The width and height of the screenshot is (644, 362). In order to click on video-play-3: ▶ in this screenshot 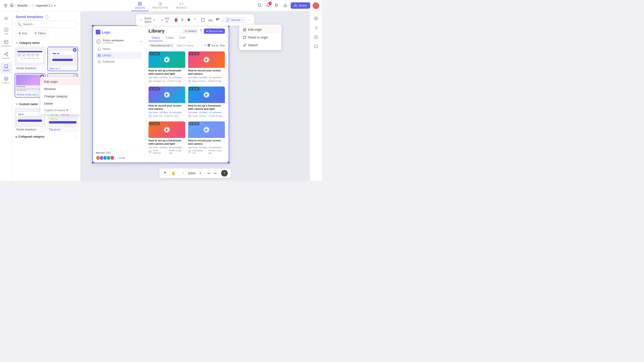, I will do `click(167, 95)`.